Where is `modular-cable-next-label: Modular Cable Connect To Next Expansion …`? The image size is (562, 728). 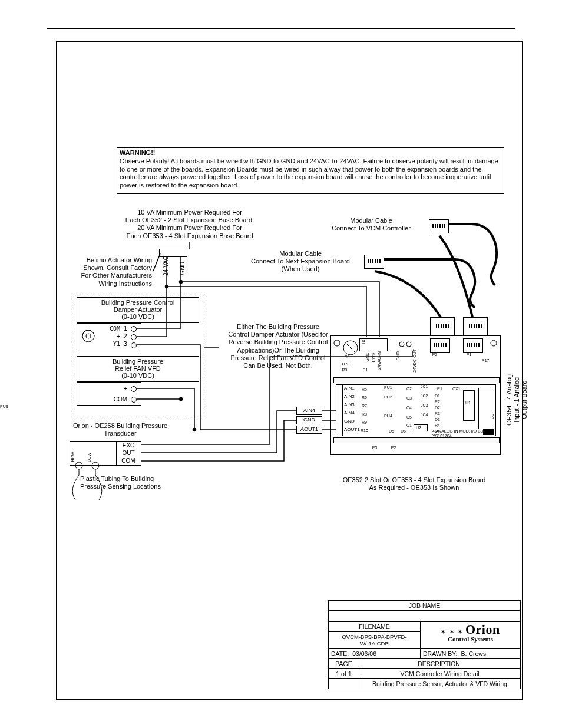 modular-cable-next-label: Modular Cable Connect To Next Expansion … is located at coordinates (300, 262).